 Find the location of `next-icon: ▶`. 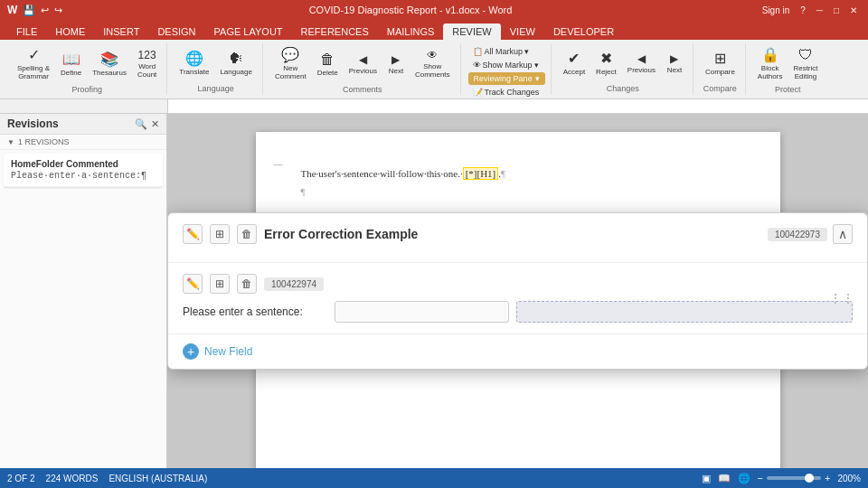

next-icon: ▶ is located at coordinates (396, 60).